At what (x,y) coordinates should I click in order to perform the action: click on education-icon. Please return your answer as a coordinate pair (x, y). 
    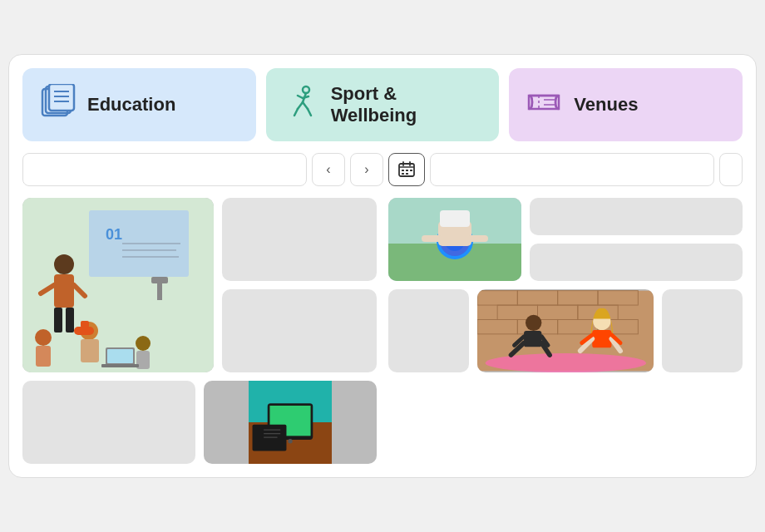
    Looking at the image, I should click on (57, 105).